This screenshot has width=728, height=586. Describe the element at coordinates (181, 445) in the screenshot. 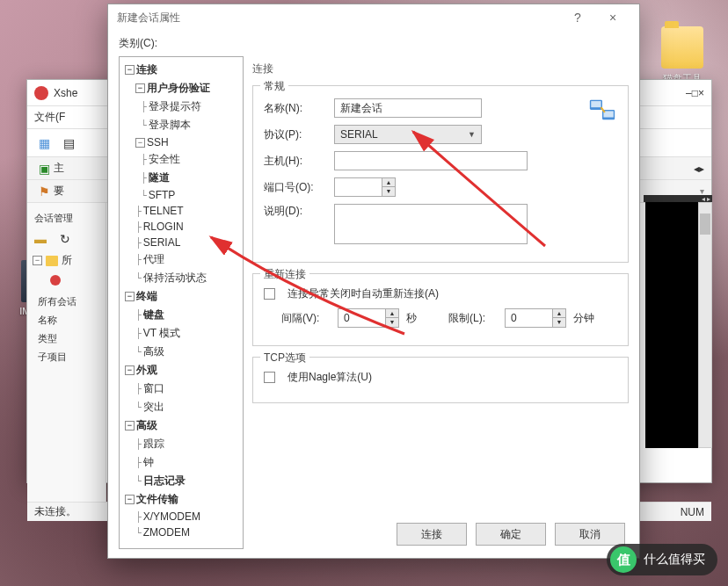

I see `tree-trace: ├ 跟踪` at that location.